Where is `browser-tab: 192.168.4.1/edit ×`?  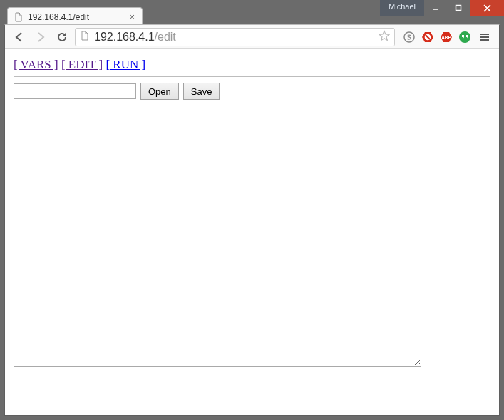 browser-tab: 192.168.4.1/edit × is located at coordinates (75, 16).